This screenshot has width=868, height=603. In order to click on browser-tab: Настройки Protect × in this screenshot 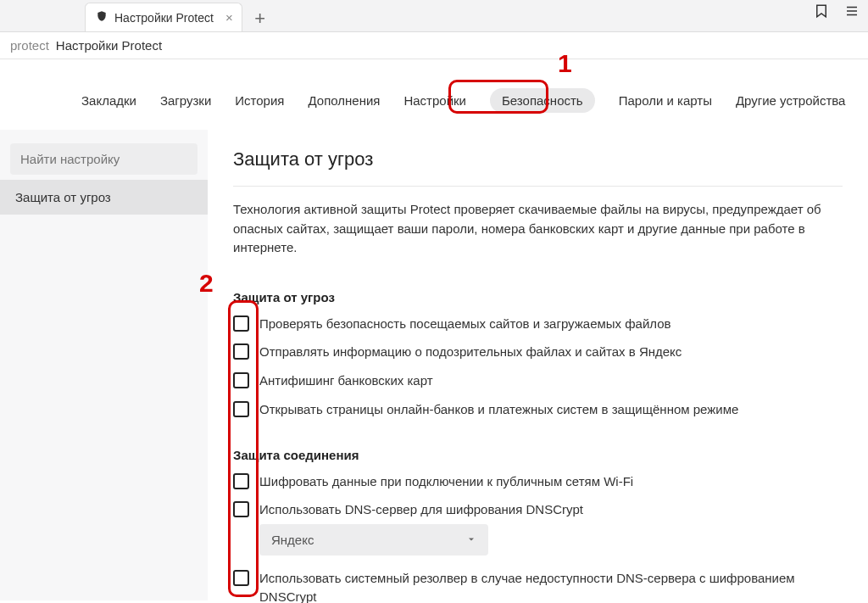, I will do `click(164, 17)`.